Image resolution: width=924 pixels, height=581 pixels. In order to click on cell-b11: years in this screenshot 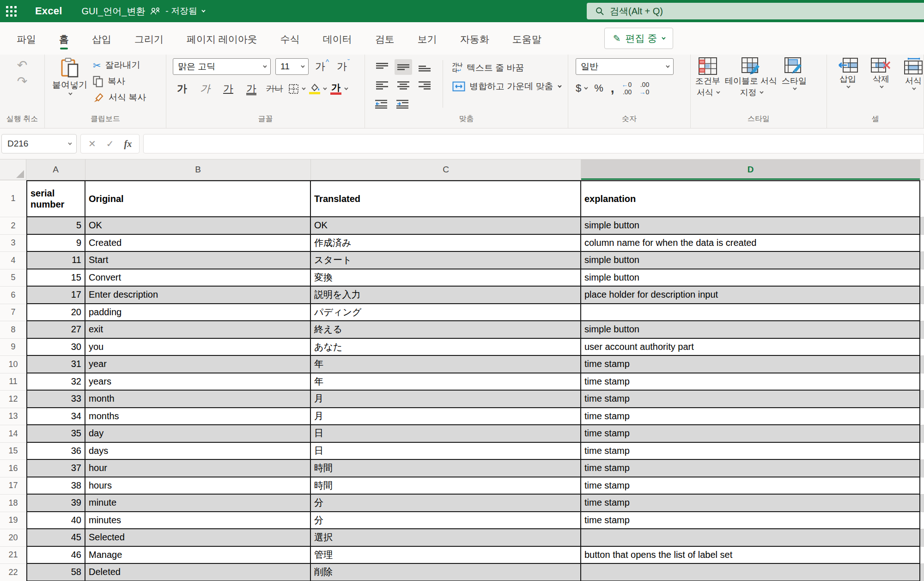, I will do `click(198, 382)`.